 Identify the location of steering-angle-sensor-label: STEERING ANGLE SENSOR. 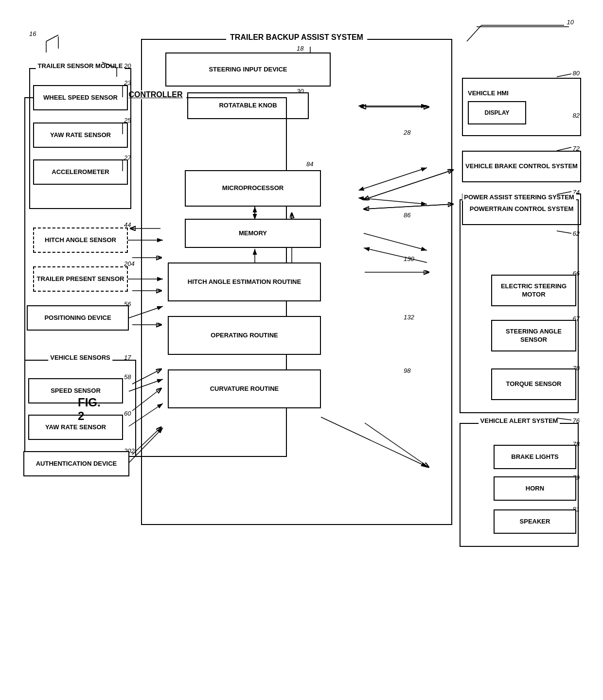
(534, 336).